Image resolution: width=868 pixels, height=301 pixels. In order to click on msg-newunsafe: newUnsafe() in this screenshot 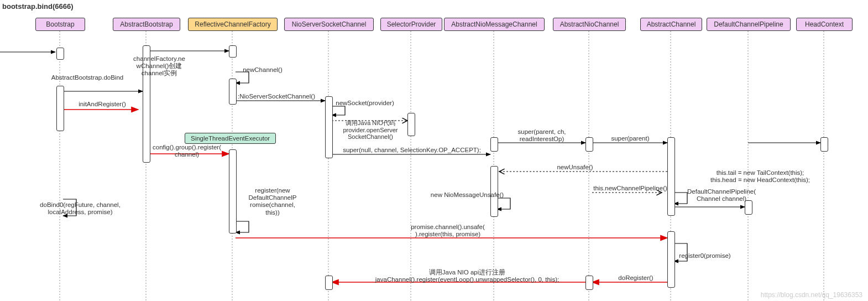, I will do `click(575, 167)`.